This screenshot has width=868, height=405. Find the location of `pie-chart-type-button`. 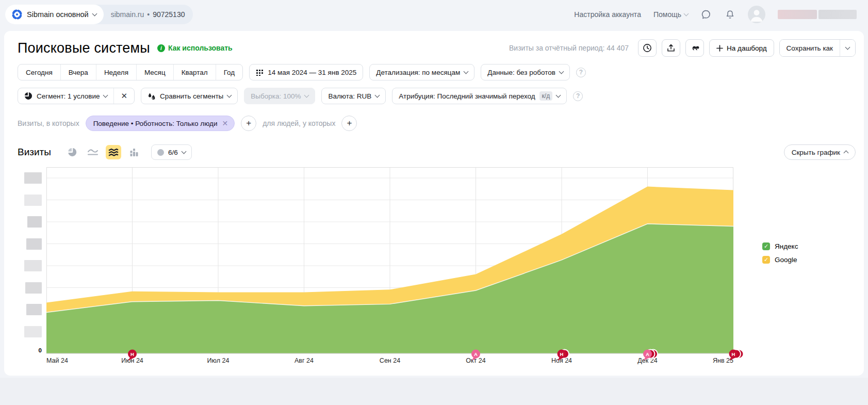

pie-chart-type-button is located at coordinates (72, 152).